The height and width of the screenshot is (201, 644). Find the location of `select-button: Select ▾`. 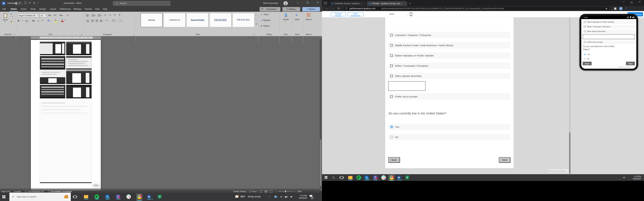

select-button: Select ▾ is located at coordinates (266, 26).